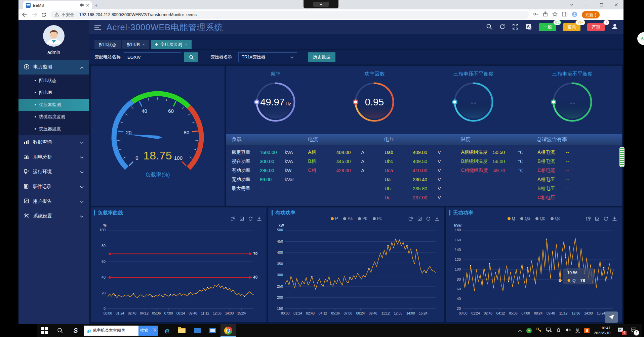  I want to click on sidebar-item-电力监测: 电力监测, so click(54, 67).